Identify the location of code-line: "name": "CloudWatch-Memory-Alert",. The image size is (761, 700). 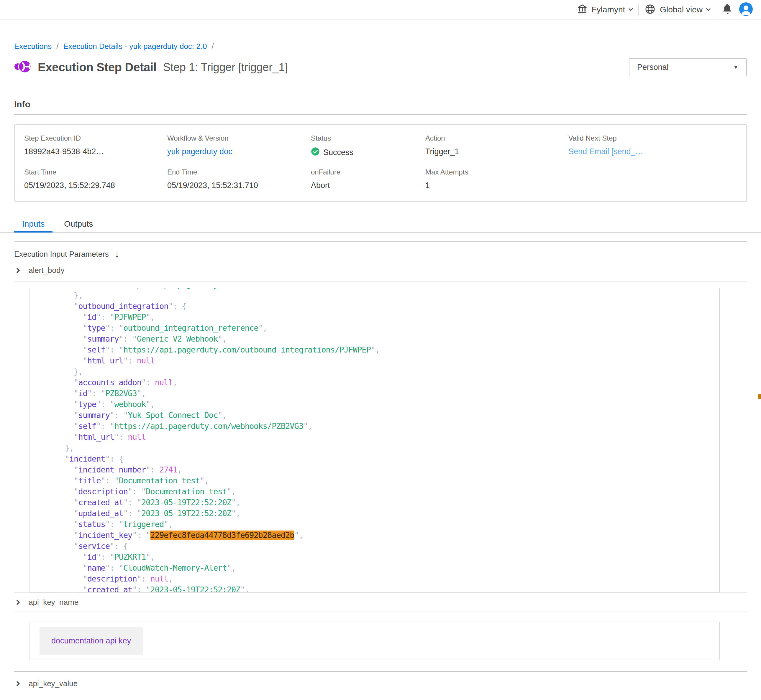
(378, 568).